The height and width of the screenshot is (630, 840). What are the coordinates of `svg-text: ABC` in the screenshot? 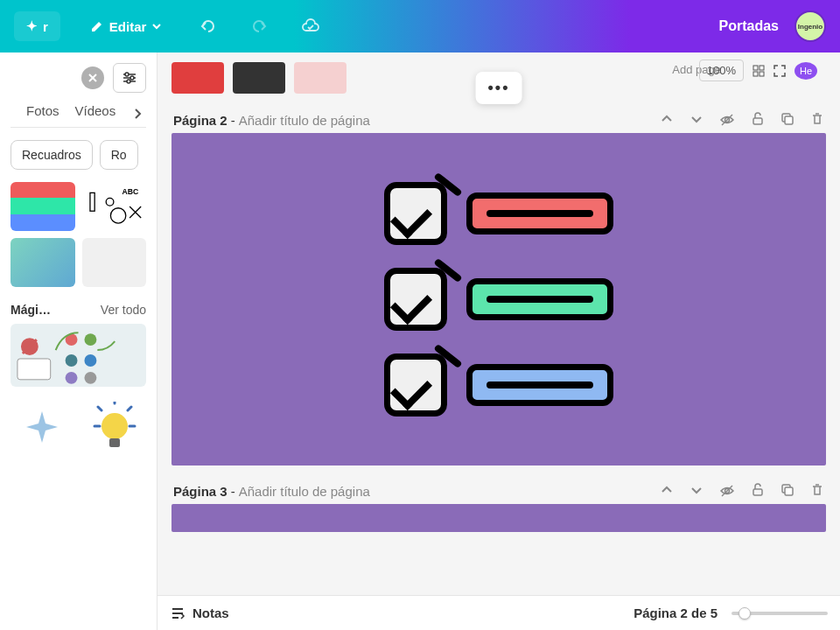 It's located at (130, 192).